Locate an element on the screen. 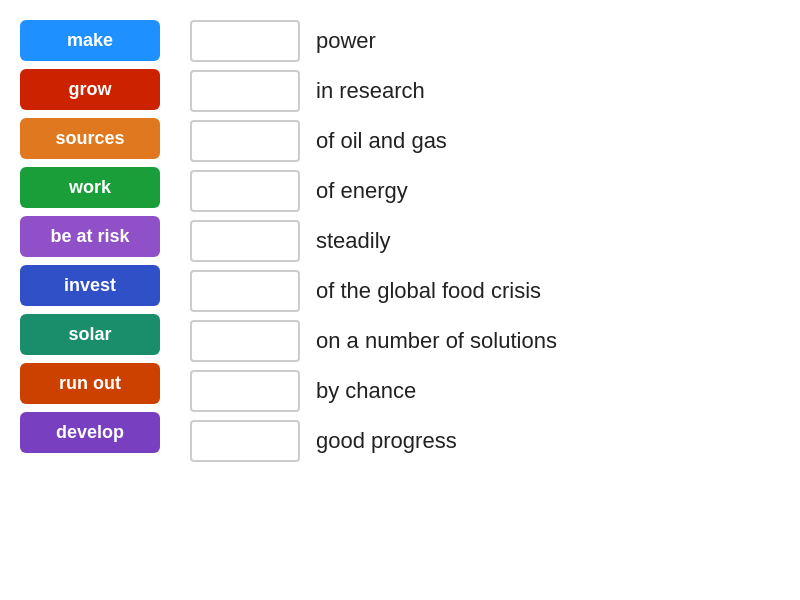 The height and width of the screenshot is (600, 800). word-btn-grow: grow is located at coordinates (90, 90).